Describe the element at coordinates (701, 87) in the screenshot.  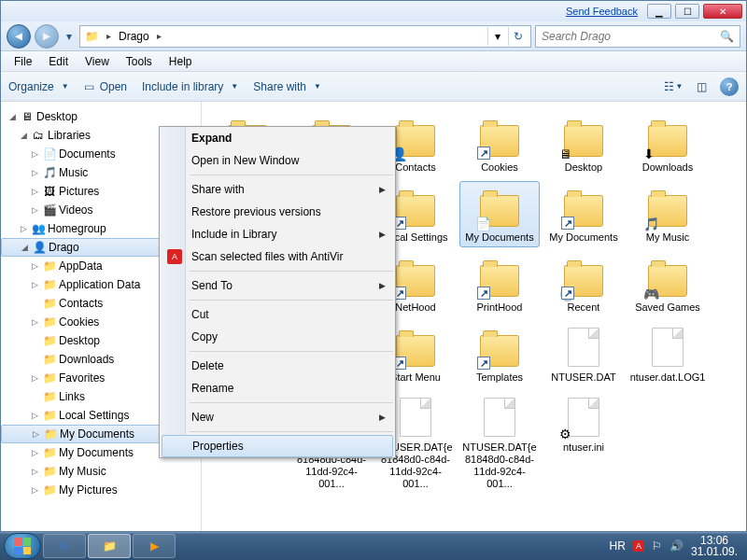
I see `preview-pane-button: ◫` at that location.